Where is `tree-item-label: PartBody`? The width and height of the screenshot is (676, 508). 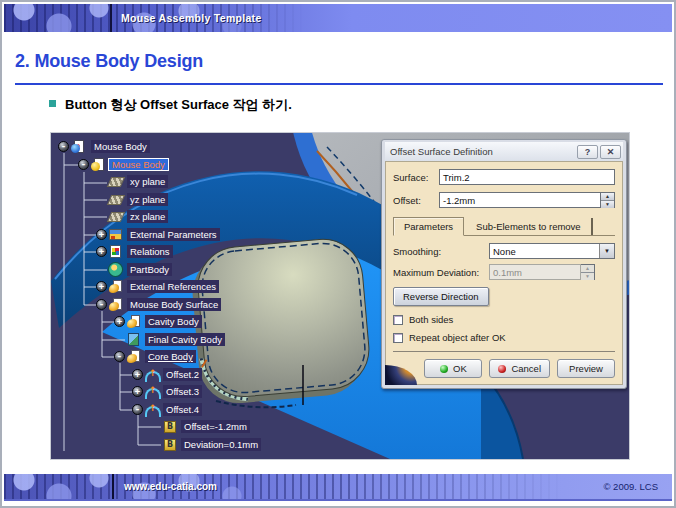 tree-item-label: PartBody is located at coordinates (150, 270).